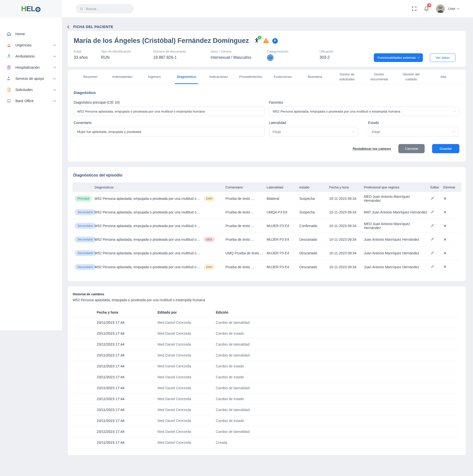 Image resolution: width=473 pixels, height=476 pixels. Describe the element at coordinates (38, 9) in the screenshot. I see `logo-o-icon` at that location.